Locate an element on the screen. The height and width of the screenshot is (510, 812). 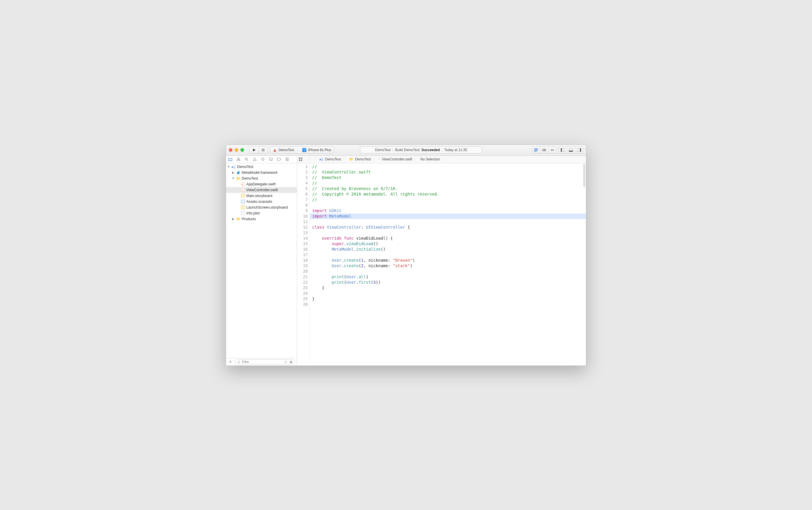
line-number: 25 is located at coordinates (302, 299).